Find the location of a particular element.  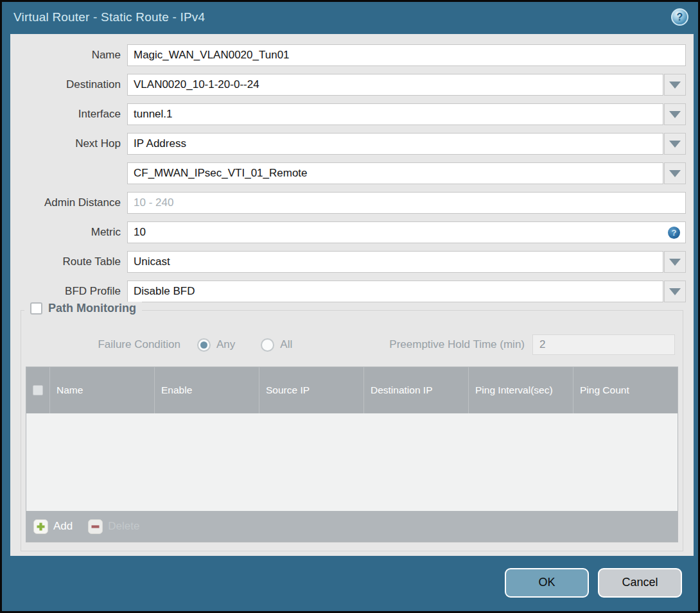

column-header-ping-interval: Ping Interval(sec) is located at coordinates (520, 390).